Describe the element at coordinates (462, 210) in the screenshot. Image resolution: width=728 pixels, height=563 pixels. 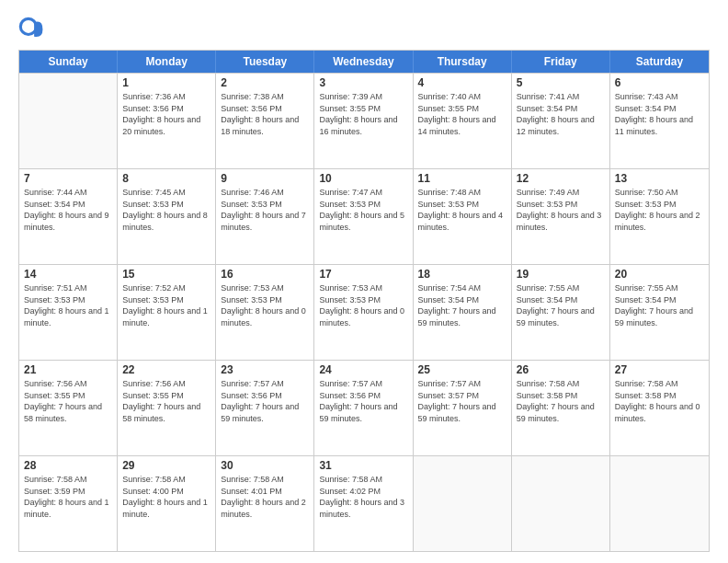
I see `day-info: Sunrise: 7:48 AMSunset: 3:53 PMDaylight:…` at that location.